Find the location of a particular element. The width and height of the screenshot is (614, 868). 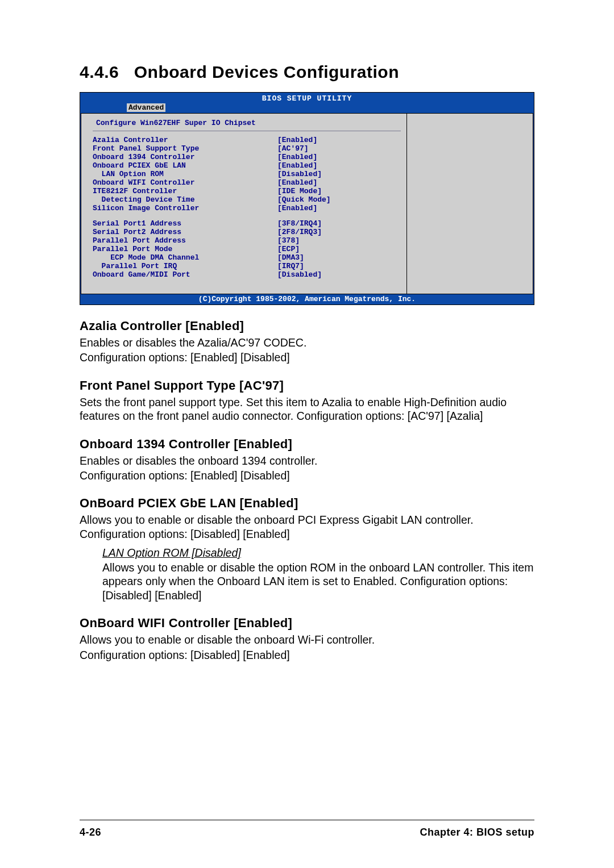

doc-paragraph: Enables or disables the onboard 1394 con… is located at coordinates (307, 461).